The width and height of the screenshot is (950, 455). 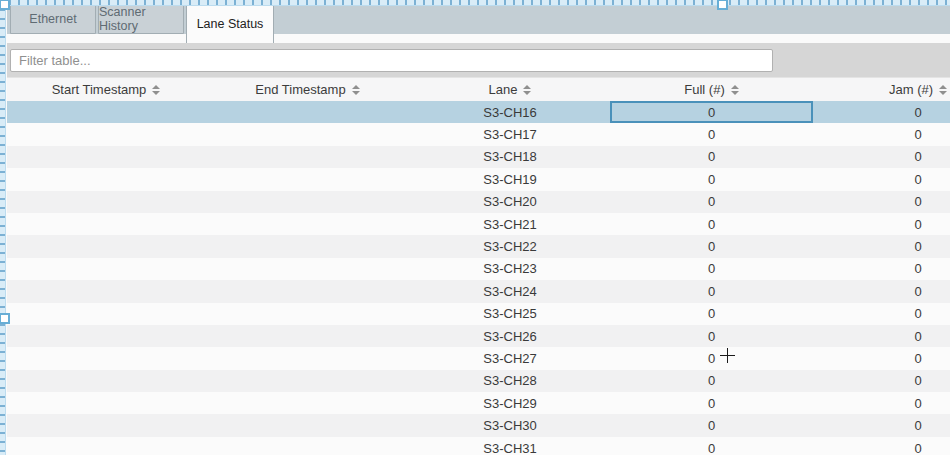 I want to click on cell-lane: S3-CH20, so click(x=510, y=202).